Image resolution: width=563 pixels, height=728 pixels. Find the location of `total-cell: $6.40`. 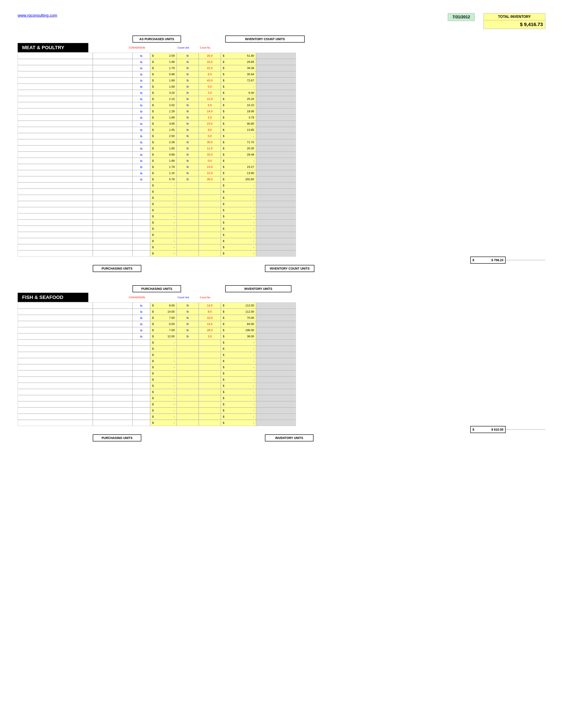

total-cell: $6.40 is located at coordinates (238, 93).